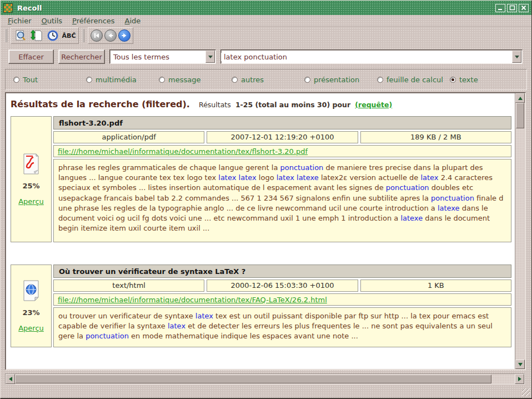 Image resolution: width=532 pixels, height=399 pixels. What do you see at coordinates (282, 137) in the screenshot?
I see `result-date: 2007-12-01 12:19:20 +0100` at bounding box center [282, 137].